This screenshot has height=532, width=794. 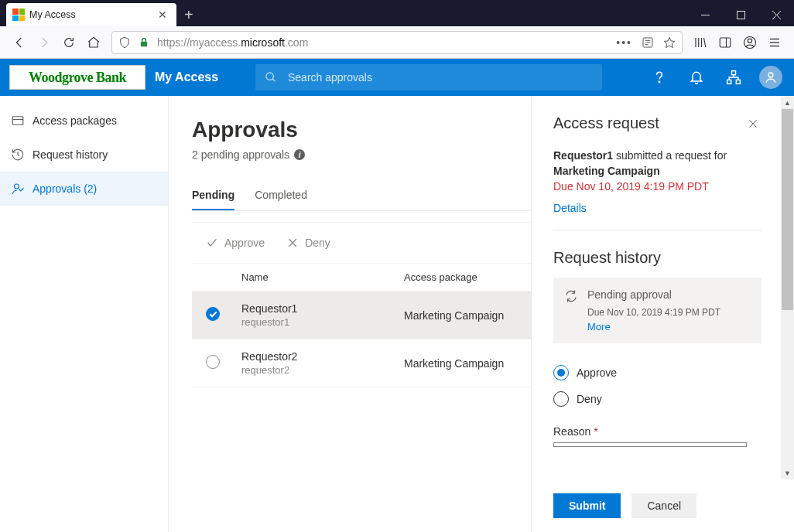 I want to click on table-row: Requestor1 requestor1 Marketing Campaign, so click(x=361, y=315).